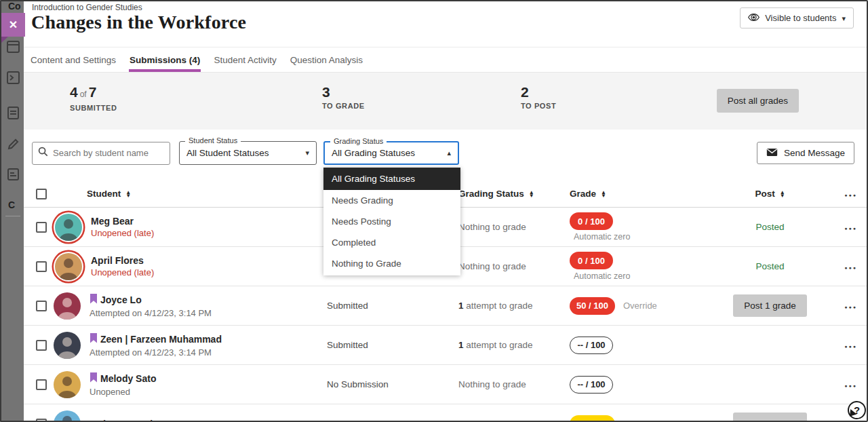  Describe the element at coordinates (245, 60) in the screenshot. I see `tab-student-activity: Student Activity` at that location.